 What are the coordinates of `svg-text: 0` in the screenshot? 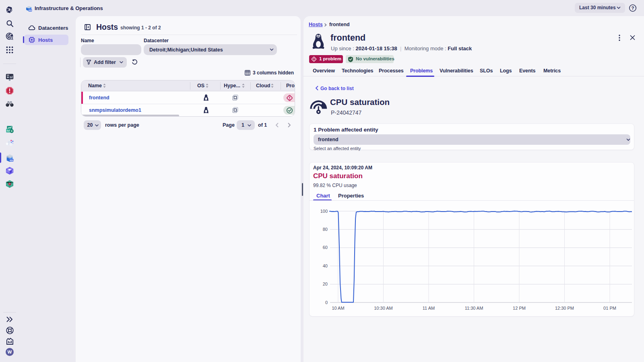 It's located at (326, 302).